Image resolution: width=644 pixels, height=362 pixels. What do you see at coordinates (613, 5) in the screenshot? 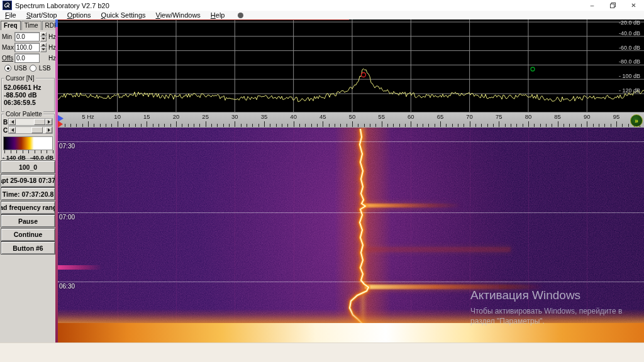
I see `maximize-button` at bounding box center [613, 5].